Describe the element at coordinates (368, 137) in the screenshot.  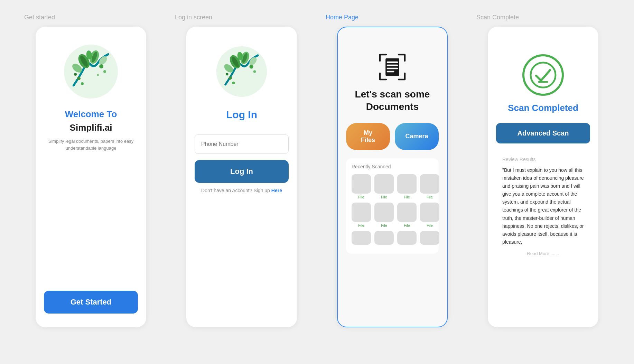
I see `my-files-button: My Files` at that location.